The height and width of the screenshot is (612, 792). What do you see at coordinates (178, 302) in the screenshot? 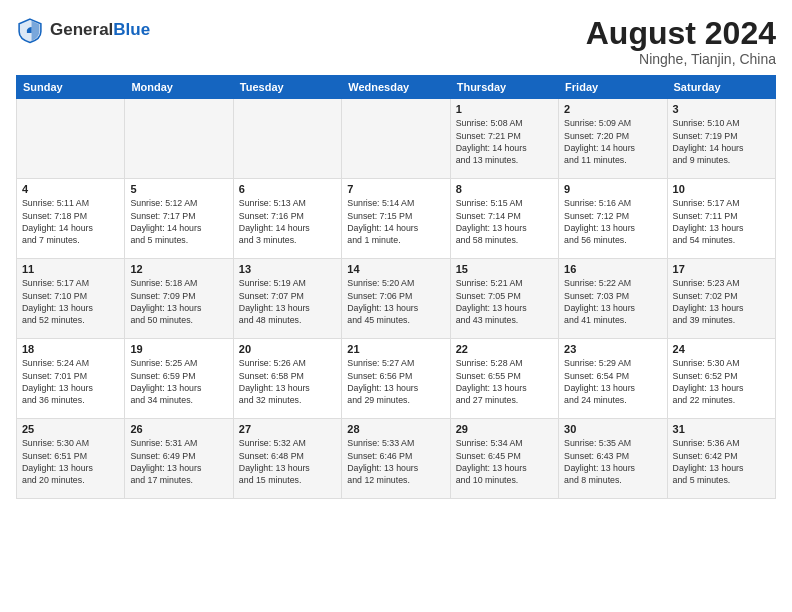
I see `day-info: Sunrise: 5:18 AM Sunset: 7:09 PM Dayligh…` at bounding box center [178, 302].